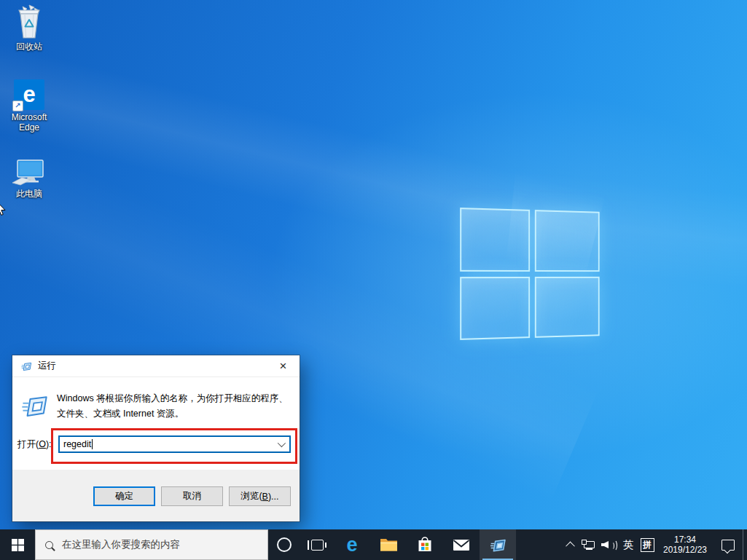  I want to click on volume-icon, so click(609, 545).